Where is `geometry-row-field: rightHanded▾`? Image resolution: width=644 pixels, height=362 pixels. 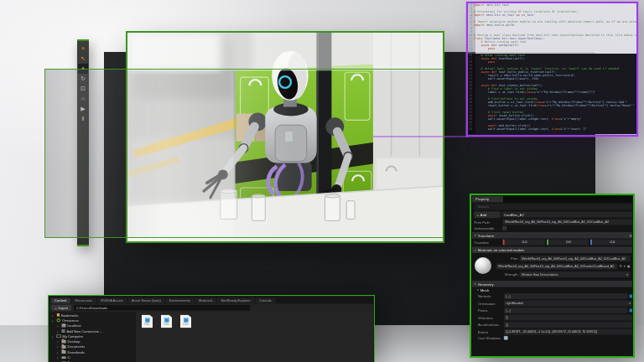
geometry-row-field: rightHanded▾ is located at coordinates (569, 303).